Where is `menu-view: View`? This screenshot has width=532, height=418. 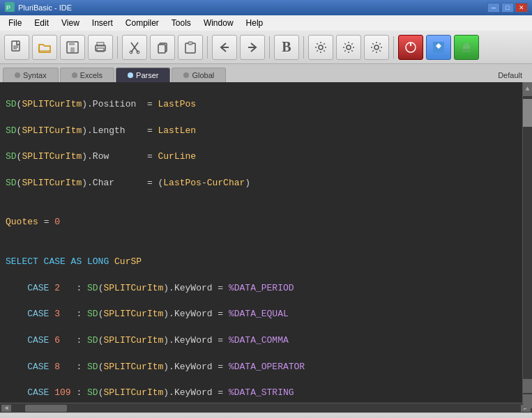
menu-view: View is located at coordinates (70, 23).